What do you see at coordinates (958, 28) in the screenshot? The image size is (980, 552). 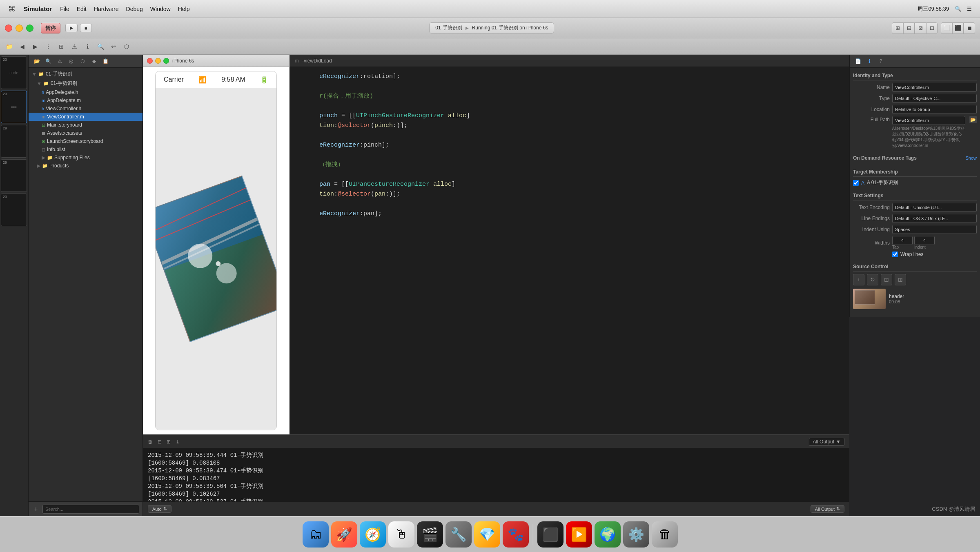 I see `layout-2-icon: ⬛` at bounding box center [958, 28].